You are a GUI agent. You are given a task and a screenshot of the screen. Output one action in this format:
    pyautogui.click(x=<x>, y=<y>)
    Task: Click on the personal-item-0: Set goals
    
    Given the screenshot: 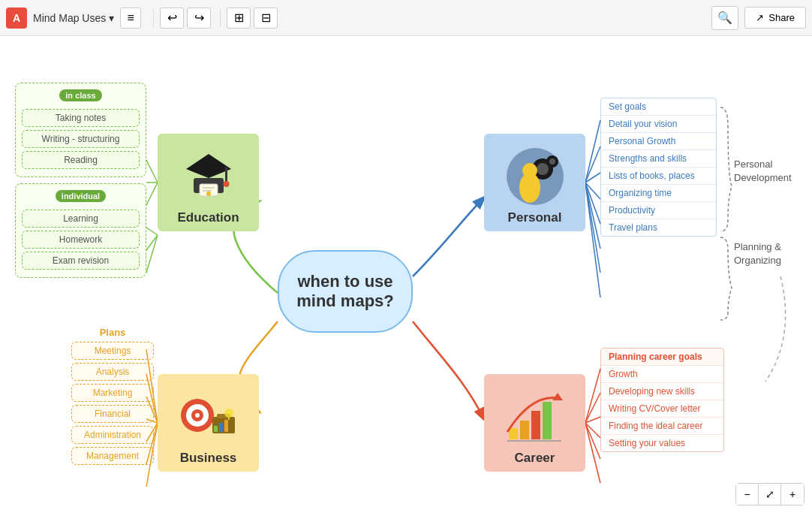 What is the action you would take?
    pyautogui.click(x=659, y=107)
    